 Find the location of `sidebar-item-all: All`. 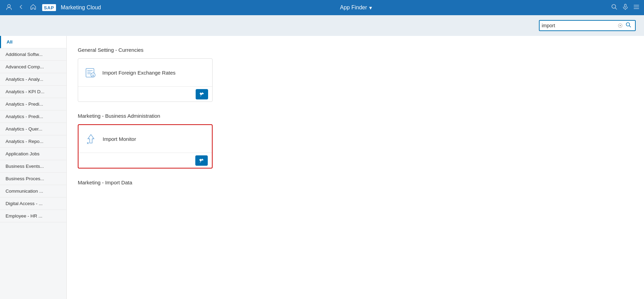

sidebar-item-all: All is located at coordinates (33, 42).